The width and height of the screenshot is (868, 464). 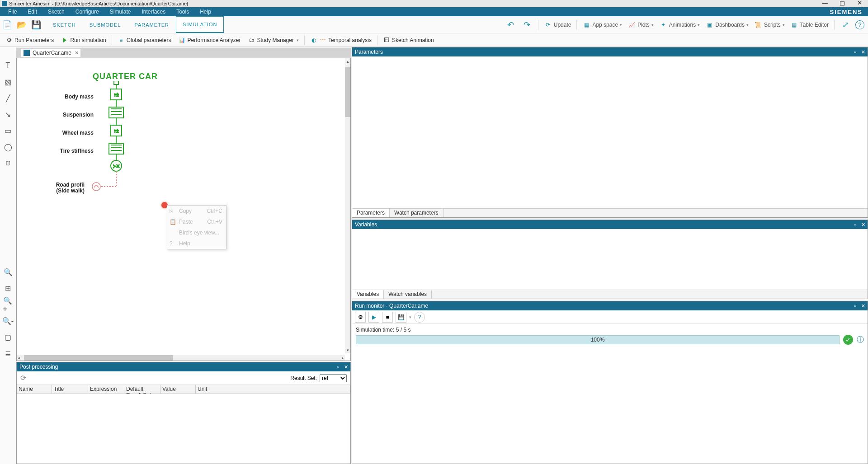 What do you see at coordinates (197, 222) in the screenshot?
I see `ctx-paste: 📋PasteCtrl+V` at bounding box center [197, 222].